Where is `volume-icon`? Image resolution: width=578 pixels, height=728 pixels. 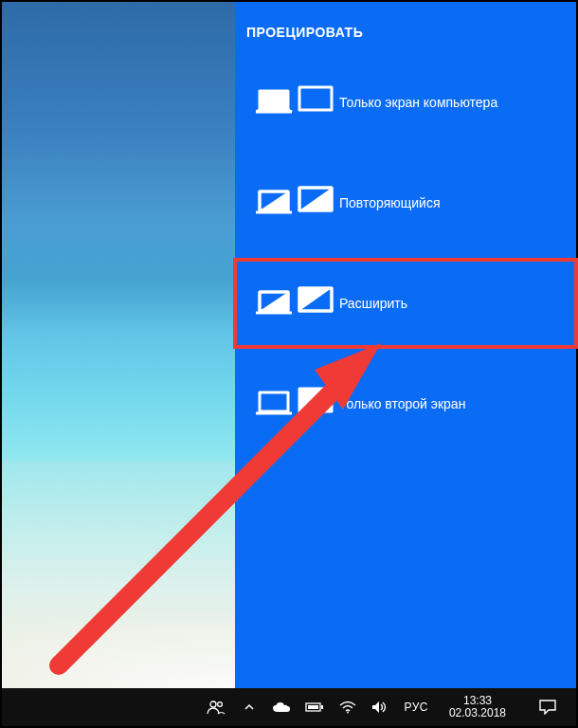
volume-icon is located at coordinates (380, 707).